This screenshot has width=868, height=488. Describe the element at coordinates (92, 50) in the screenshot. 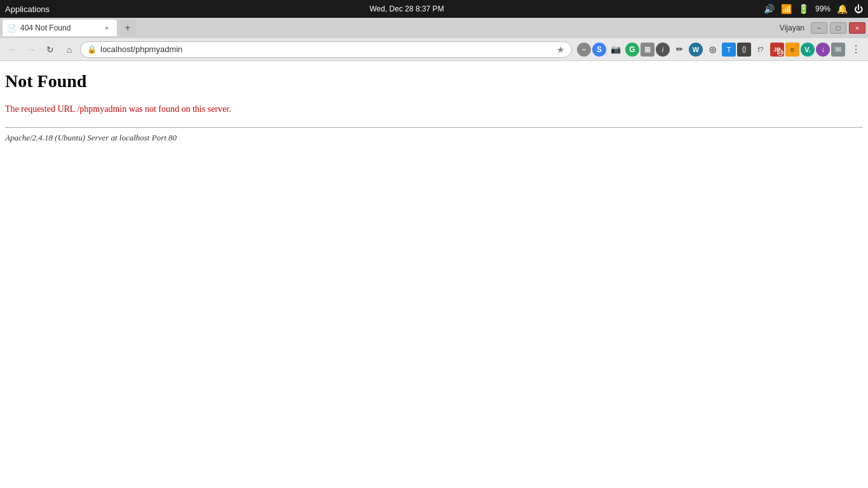

I see `secure-icon: 🔒` at that location.